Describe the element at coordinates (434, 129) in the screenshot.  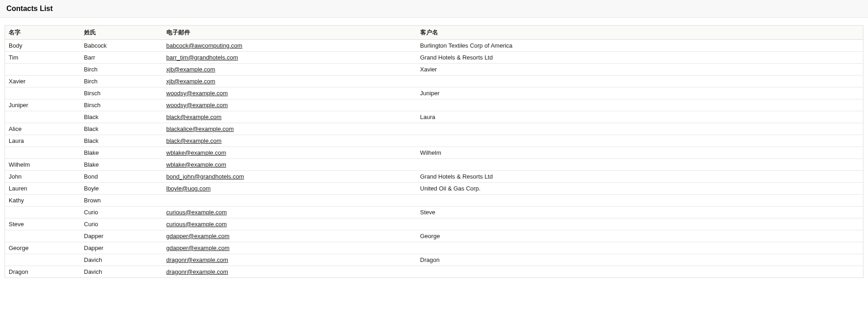
I see `table-row: AliceBlackblackalice@example.com` at that location.